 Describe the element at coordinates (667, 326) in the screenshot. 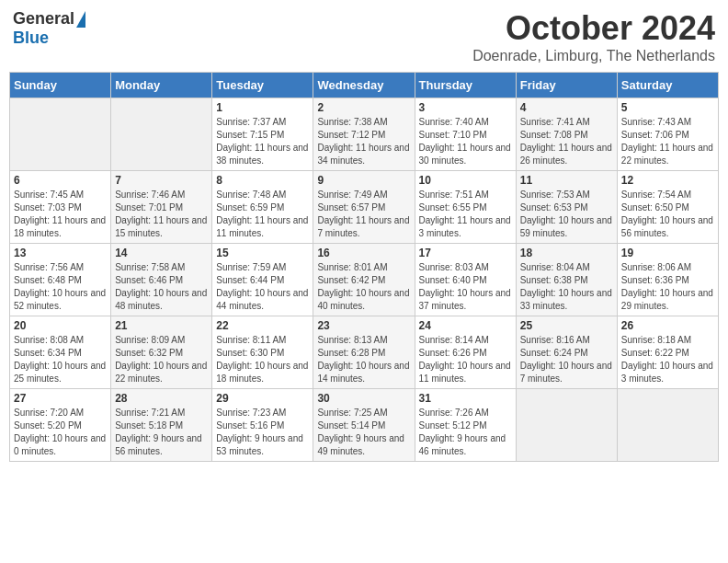

I see `day-number: 26` at that location.